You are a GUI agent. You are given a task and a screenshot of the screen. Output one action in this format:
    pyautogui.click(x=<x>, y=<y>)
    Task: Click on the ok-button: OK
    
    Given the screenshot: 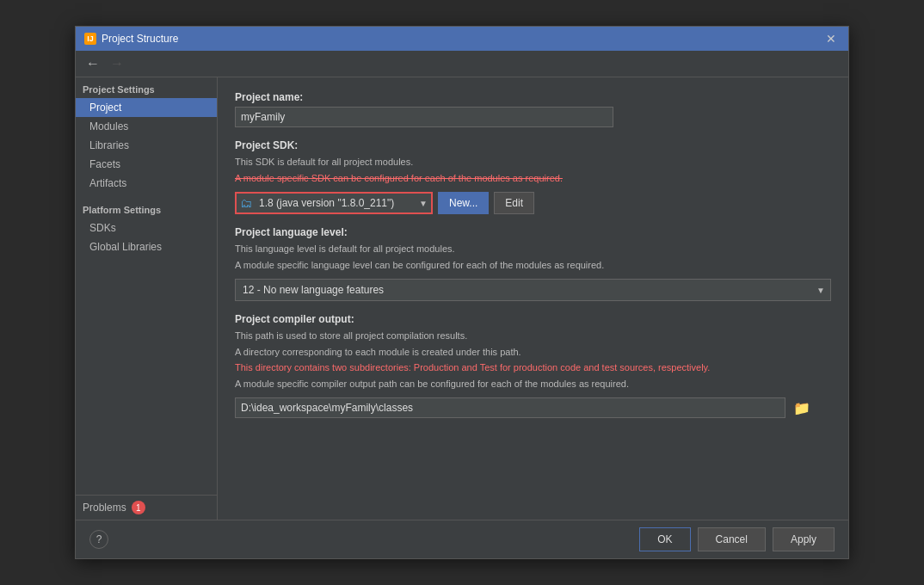 What is the action you would take?
    pyautogui.click(x=664, y=539)
    